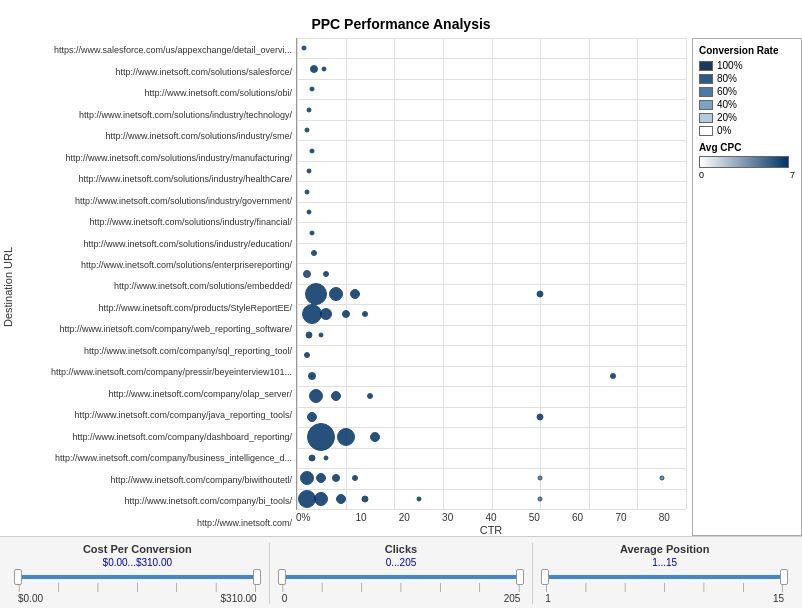  Describe the element at coordinates (402, 574) in the screenshot. I see `slider-section: Clicks0...205|||||||0205` at that location.